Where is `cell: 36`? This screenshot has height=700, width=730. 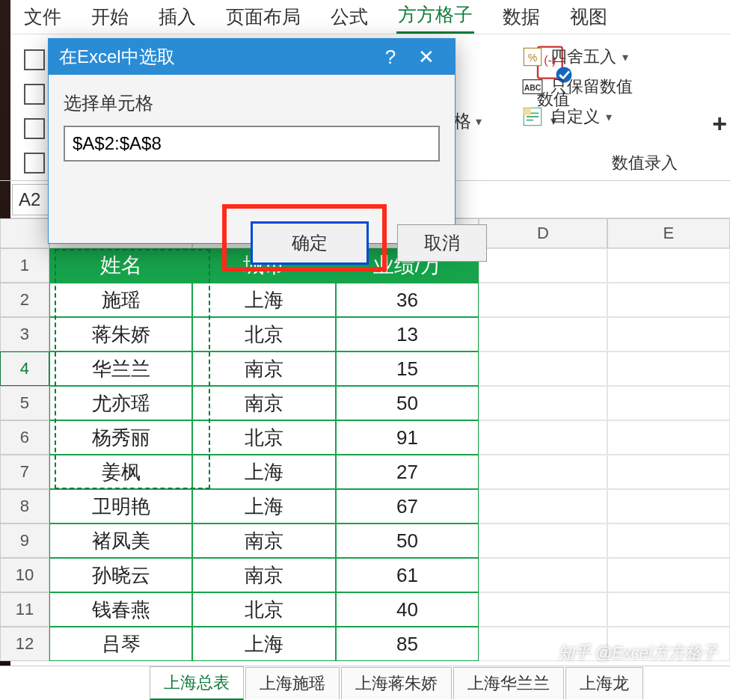
cell: 36 is located at coordinates (408, 300).